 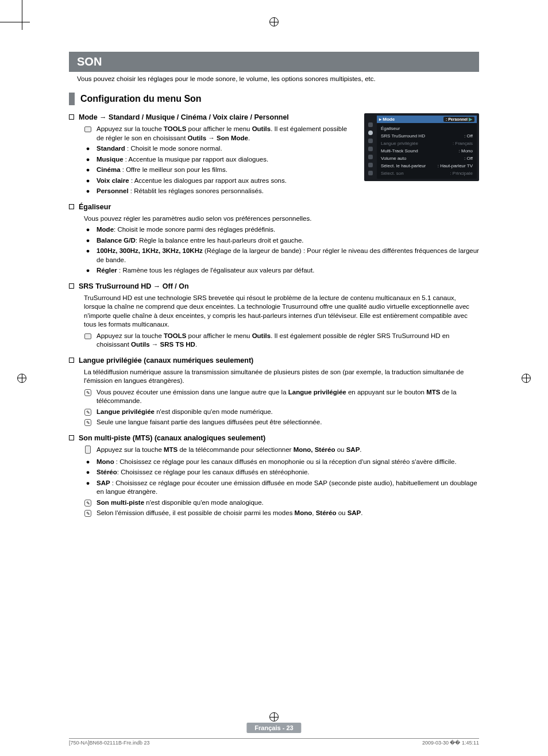 What do you see at coordinates (281, 412) in the screenshot?
I see `lang-note-2: ✎ Langue privilégiée n'est disponible qu…` at bounding box center [281, 412].